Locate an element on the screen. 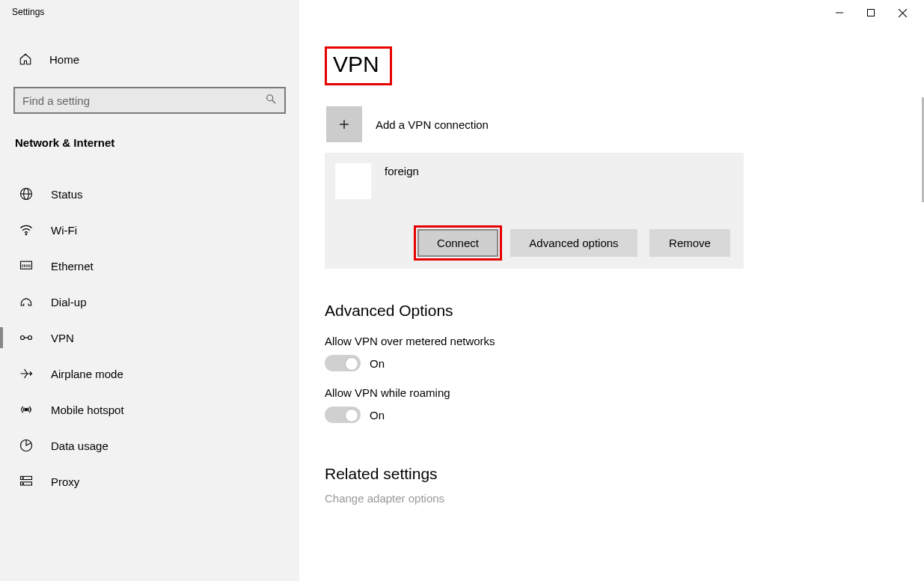 Image resolution: width=924 pixels, height=581 pixels. vpn-connection-icon is located at coordinates (353, 181).